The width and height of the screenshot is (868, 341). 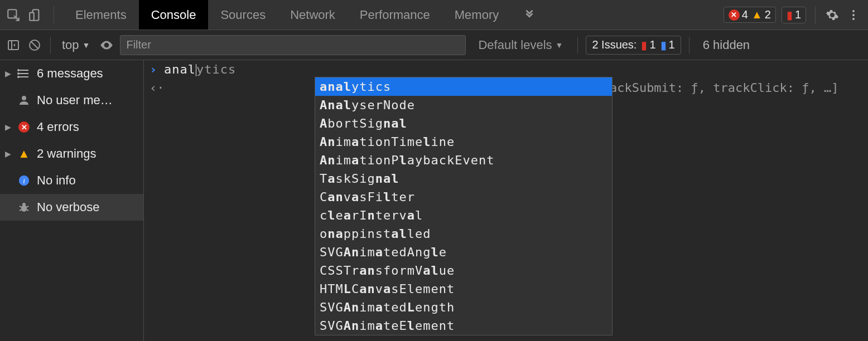 What do you see at coordinates (832, 15) in the screenshot?
I see `settings-icon` at bounding box center [832, 15].